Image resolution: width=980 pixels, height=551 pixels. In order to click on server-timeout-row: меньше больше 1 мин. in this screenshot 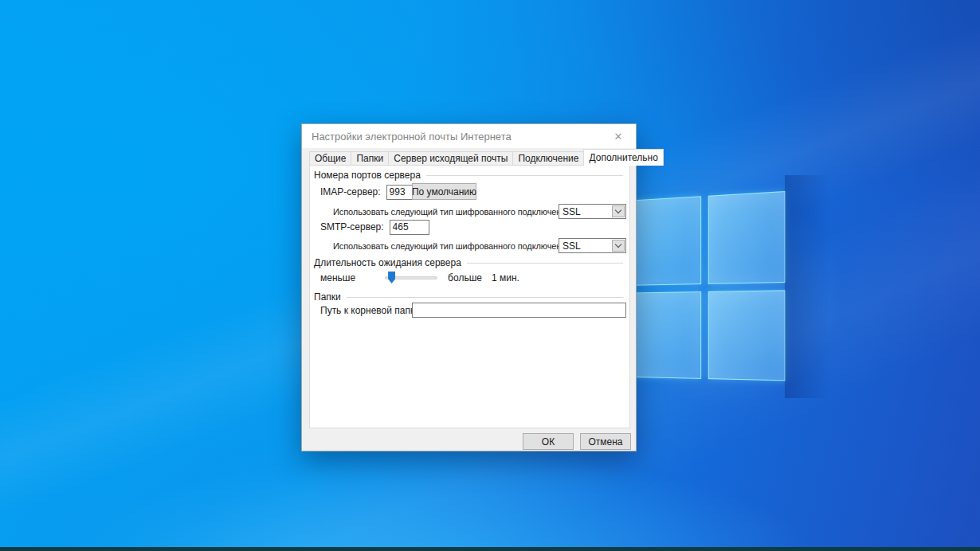, I will do `click(420, 278)`.